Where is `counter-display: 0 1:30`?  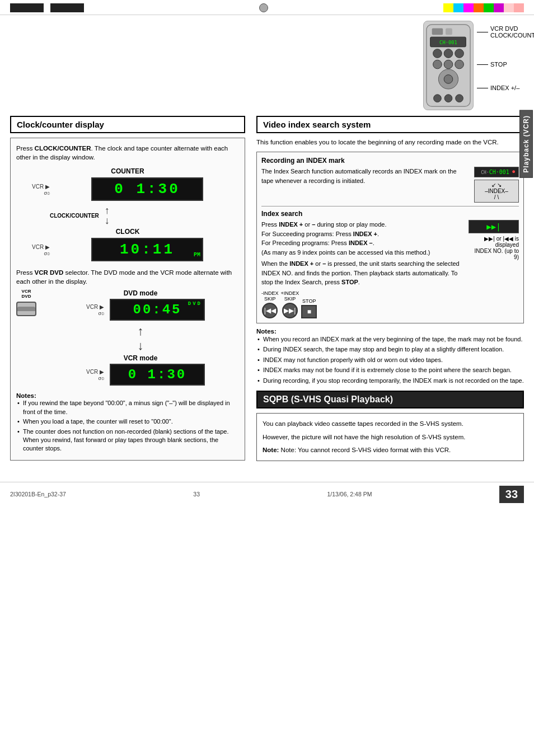
counter-display: 0 1:30 is located at coordinates (147, 189).